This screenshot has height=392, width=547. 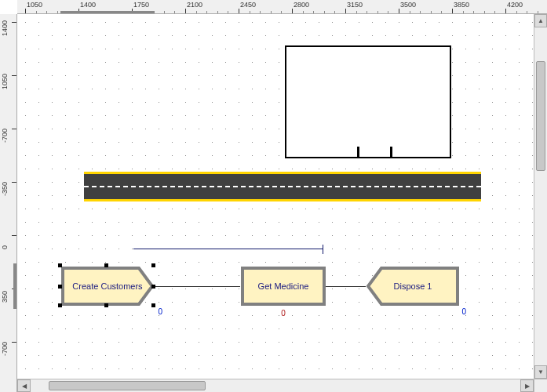 What do you see at coordinates (24, 386) in the screenshot?
I see `scroll-left-button: ◀` at bounding box center [24, 386].